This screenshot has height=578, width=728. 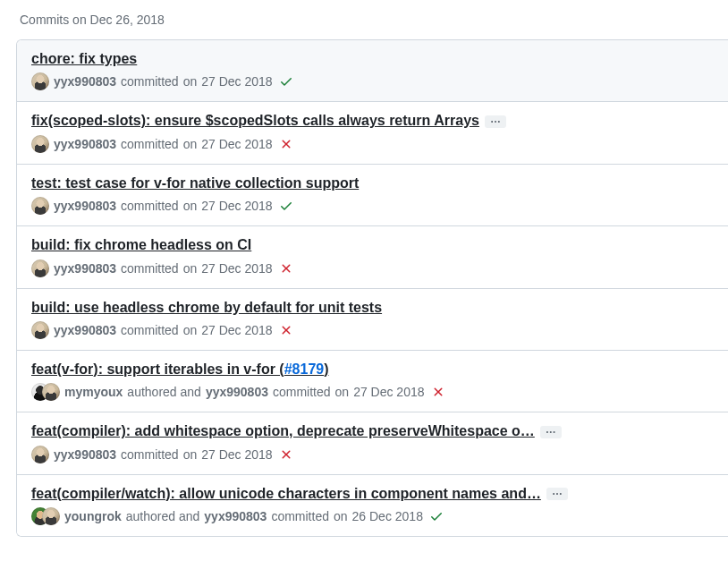 What do you see at coordinates (286, 494) in the screenshot?
I see `commit-title-link: feat(compiler/watch): allow unicode char…` at bounding box center [286, 494].